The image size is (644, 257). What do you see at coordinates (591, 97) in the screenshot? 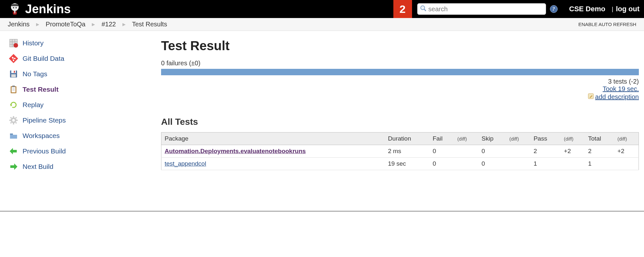
I see `edit-icon` at bounding box center [591, 97].